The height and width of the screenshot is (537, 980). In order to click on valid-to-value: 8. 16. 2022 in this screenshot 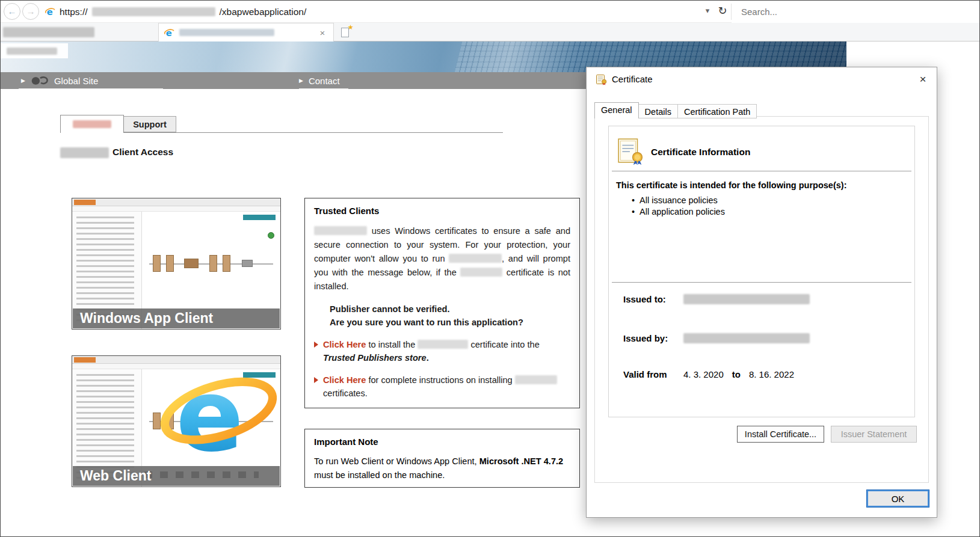, I will do `click(771, 374)`.